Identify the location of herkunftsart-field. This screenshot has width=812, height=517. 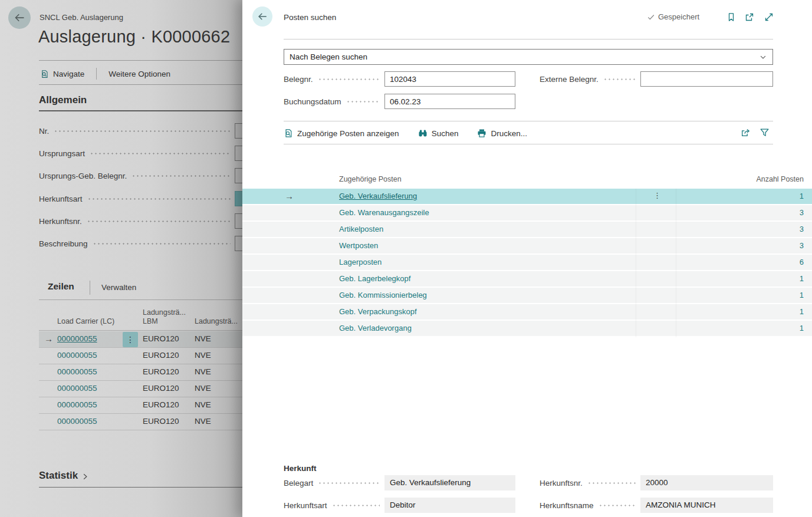
(238, 199).